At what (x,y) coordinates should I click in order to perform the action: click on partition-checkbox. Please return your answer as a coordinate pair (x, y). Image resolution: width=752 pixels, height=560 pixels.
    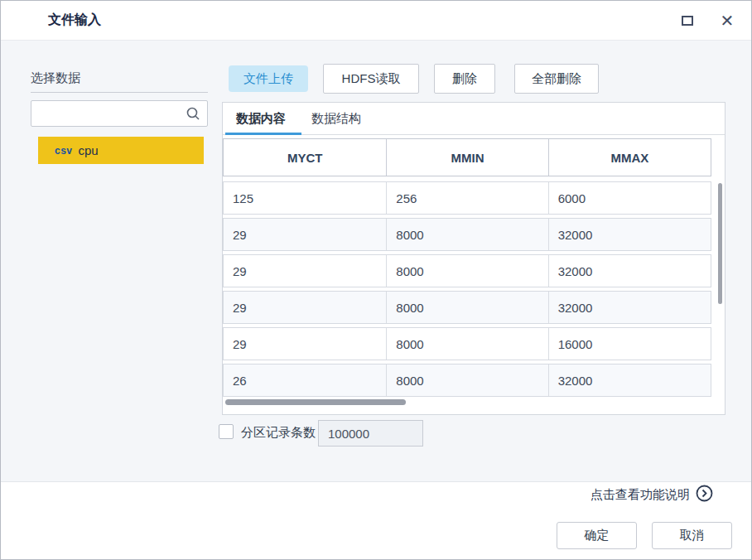
    Looking at the image, I should click on (226, 432).